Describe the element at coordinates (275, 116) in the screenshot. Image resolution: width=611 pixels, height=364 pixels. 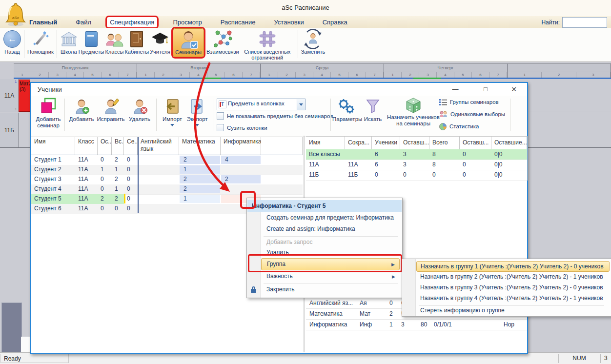
I see `checkbox-hide-subjects: Не показывать предметы без семинаров` at that location.